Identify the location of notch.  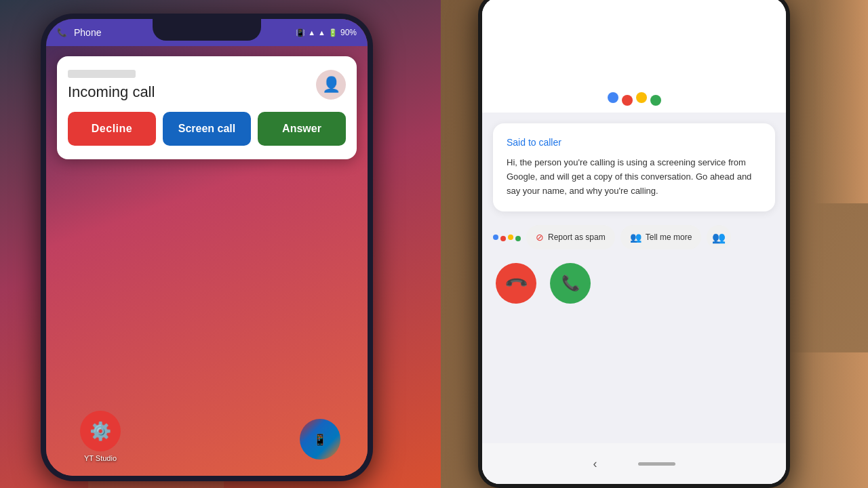
(207, 30).